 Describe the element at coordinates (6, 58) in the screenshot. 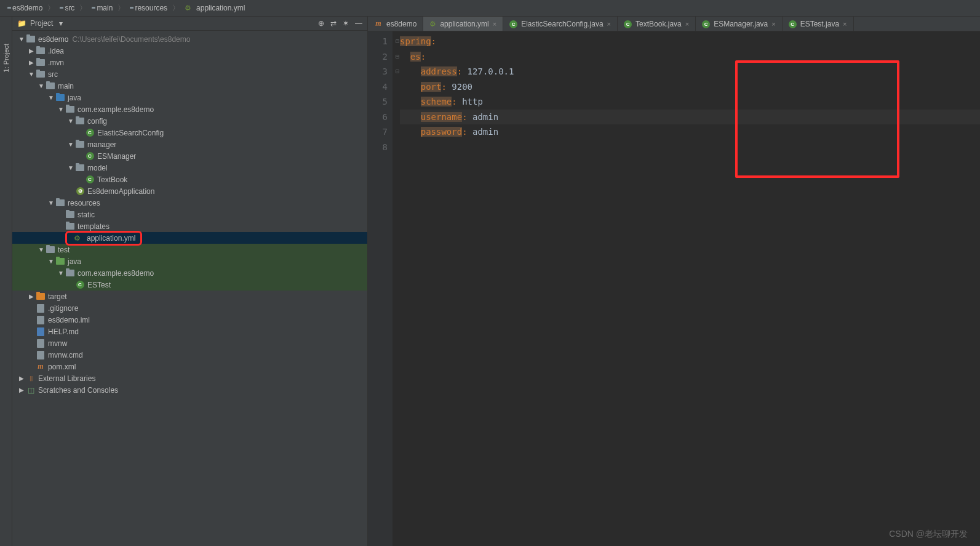

I see `project-tool-tab: 1: Project` at that location.